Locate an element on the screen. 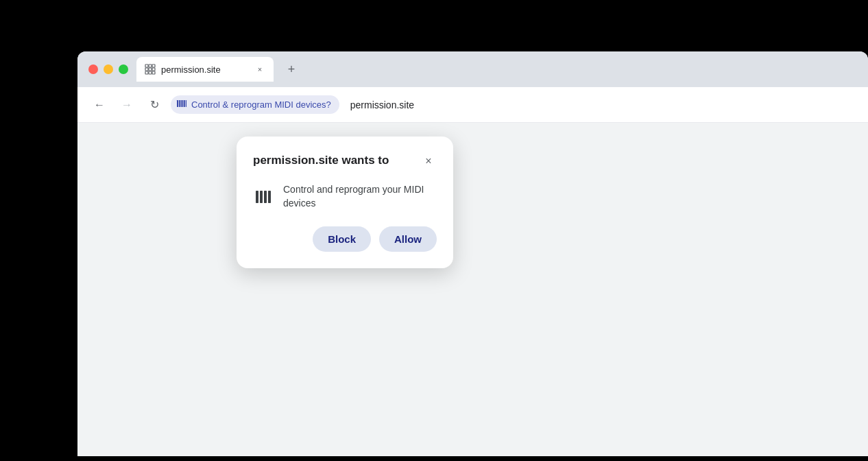 This screenshot has height=461, width=868. back-button: ← is located at coordinates (99, 105).